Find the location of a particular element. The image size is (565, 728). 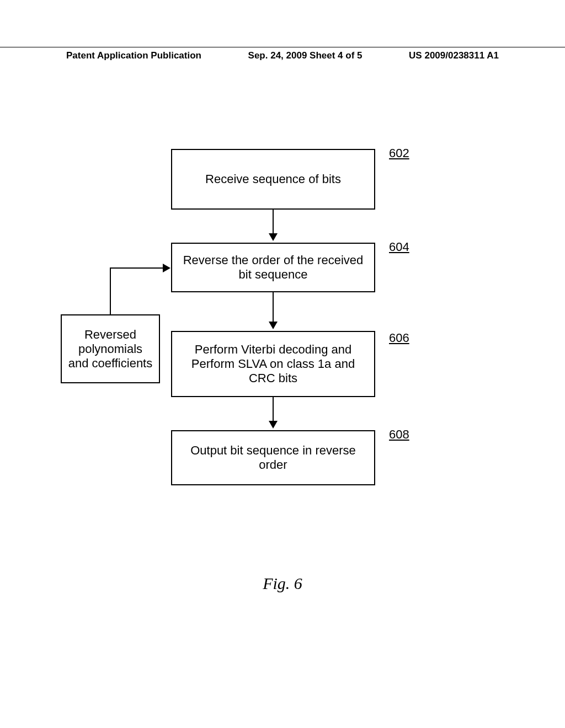

box-viterbi-decoding: Perform Viterbi decoding and Perform SLV… is located at coordinates (273, 364).